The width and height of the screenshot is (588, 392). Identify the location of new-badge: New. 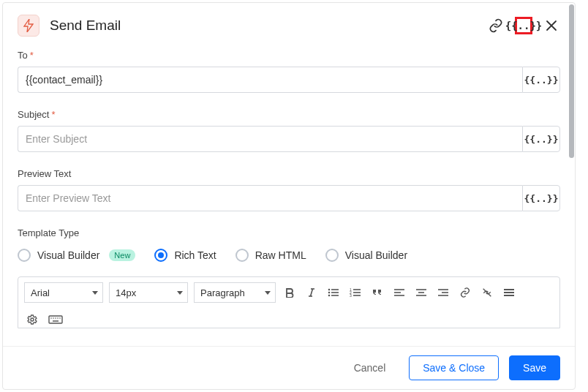
(122, 255).